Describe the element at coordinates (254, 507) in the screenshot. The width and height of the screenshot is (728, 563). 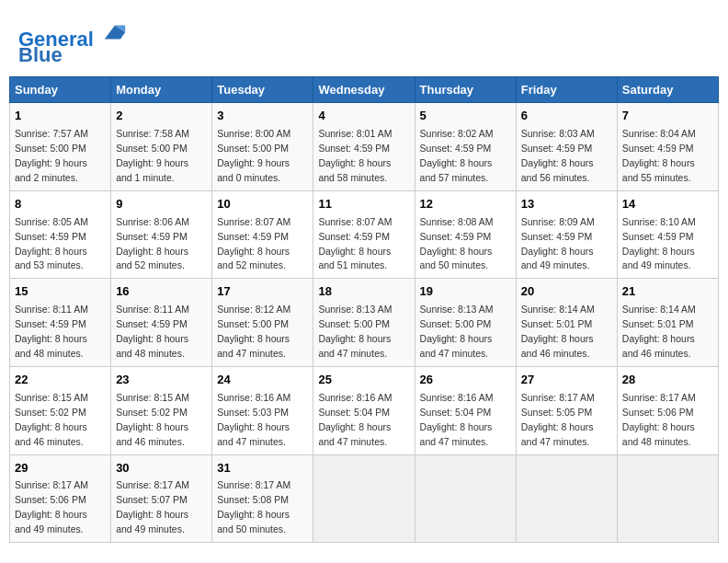
I see `day-info: Sunrise: 8:17 AMSunset: 5:08 PMDaylight:…` at that location.